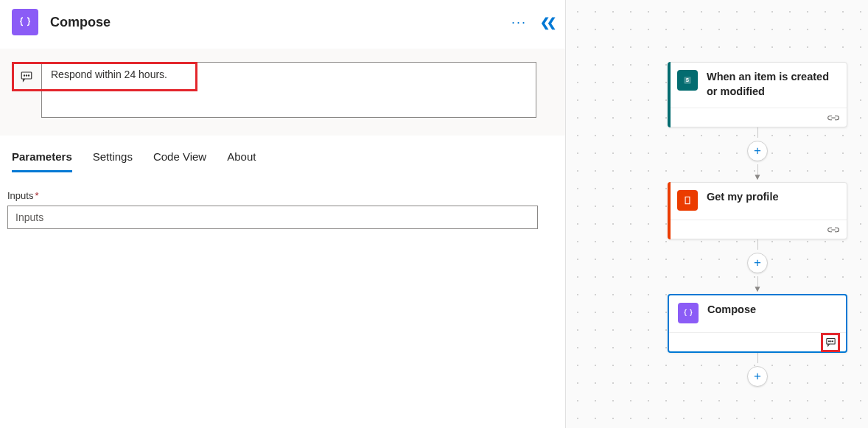 The image size is (868, 428). What do you see at coordinates (281, 22) in the screenshot?
I see `panel-title: Compose` at bounding box center [281, 22].